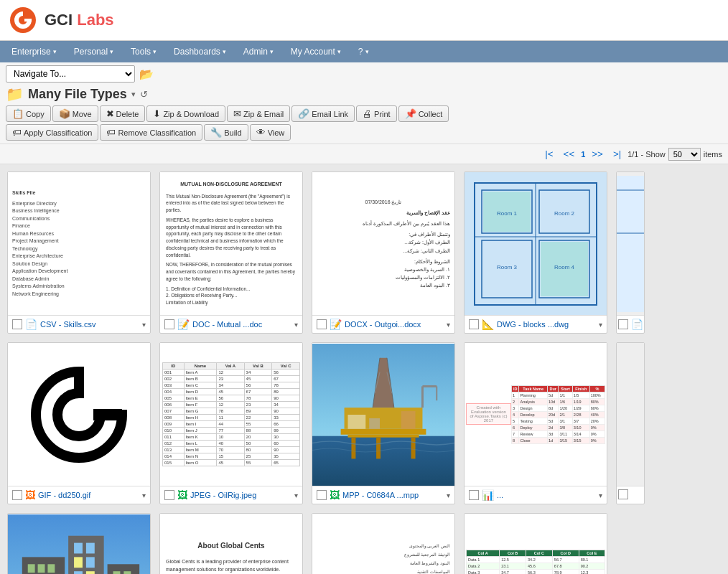  Describe the element at coordinates (89, 495) in the screenshot. I see `svg-file-name: GIF - dd250.gif` at that location.